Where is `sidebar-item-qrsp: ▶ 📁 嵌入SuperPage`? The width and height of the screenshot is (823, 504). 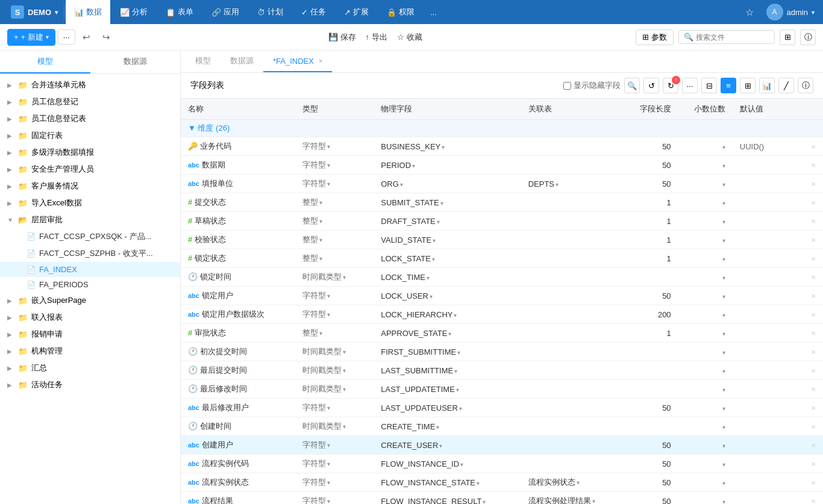 sidebar-item-qrsp: ▶ 📁 嵌入SuperPage is located at coordinates (90, 300).